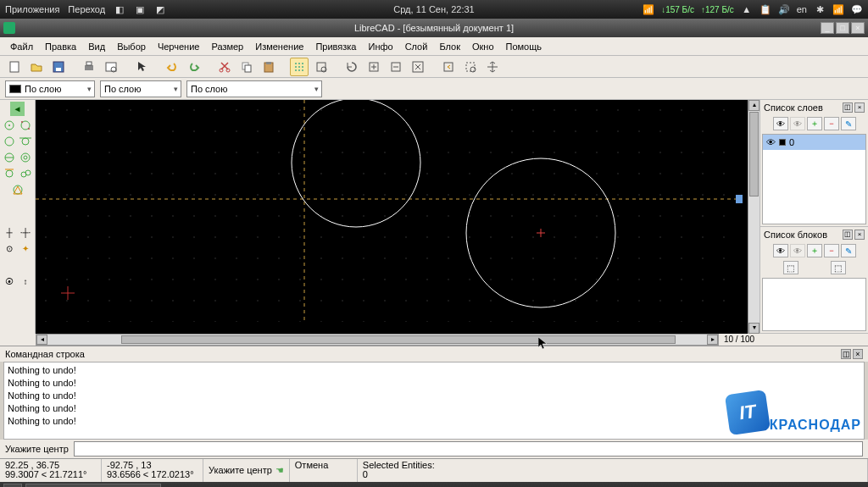  What do you see at coordinates (434, 9) in the screenshot?
I see `clock: Срд, 11 Сен, 22:31` at bounding box center [434, 9].